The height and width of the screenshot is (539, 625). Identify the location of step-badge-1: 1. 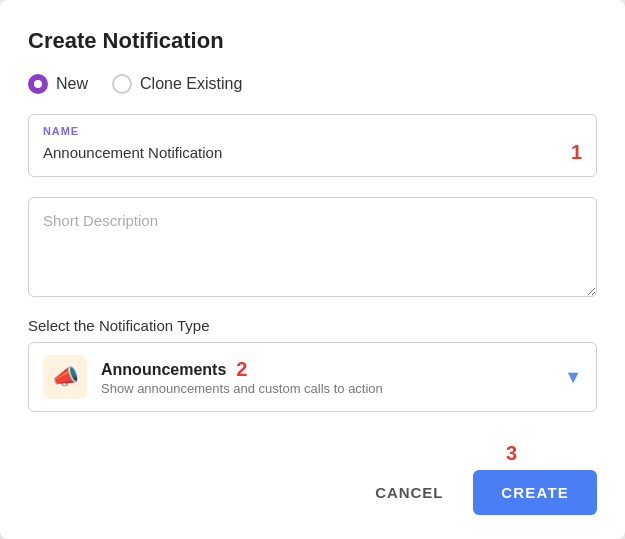
(576, 152).